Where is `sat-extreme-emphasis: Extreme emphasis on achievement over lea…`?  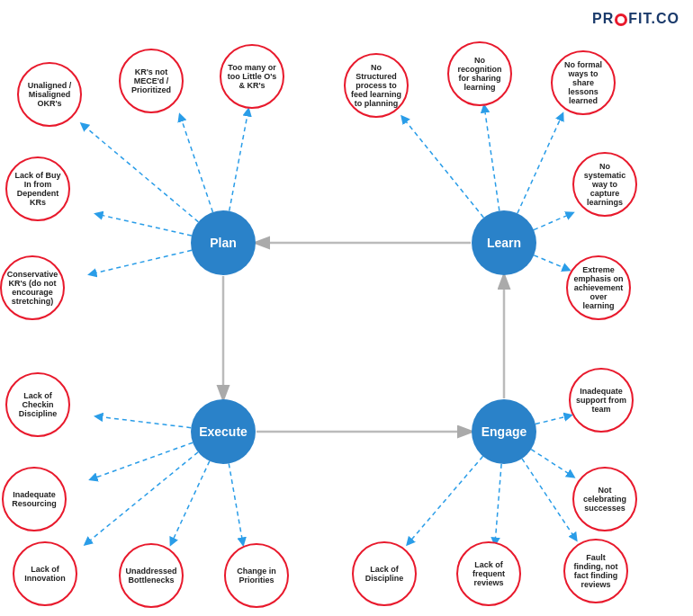
sat-extreme-emphasis: Extreme emphasis on achievement over lea… is located at coordinates (598, 288).